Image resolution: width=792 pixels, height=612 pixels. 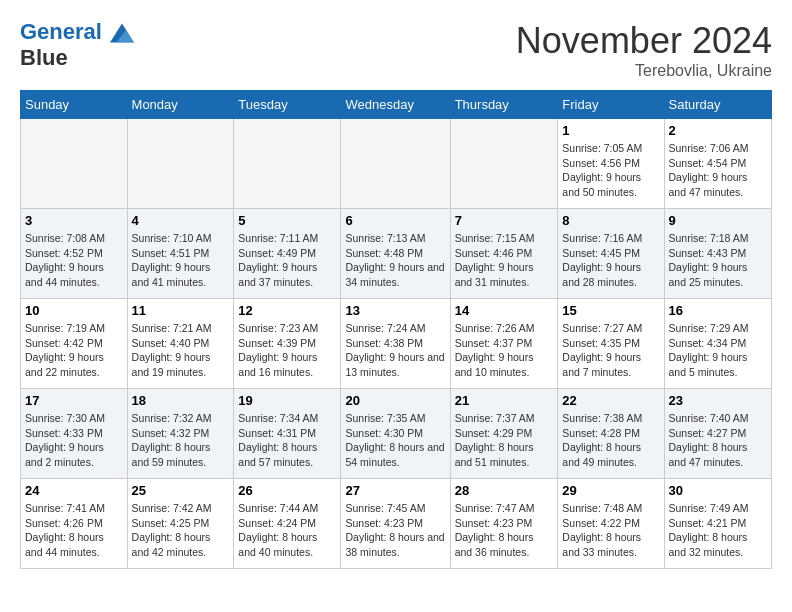 I want to click on day-number: 14, so click(x=504, y=310).